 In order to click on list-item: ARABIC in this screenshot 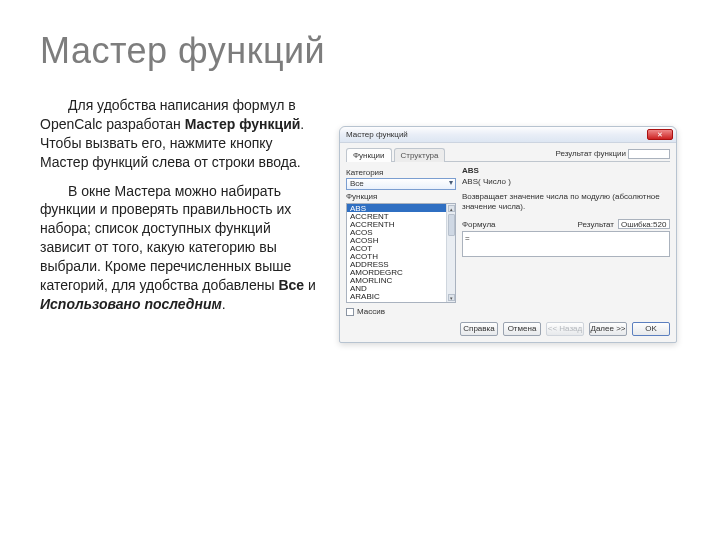, I will do `click(401, 296)`.